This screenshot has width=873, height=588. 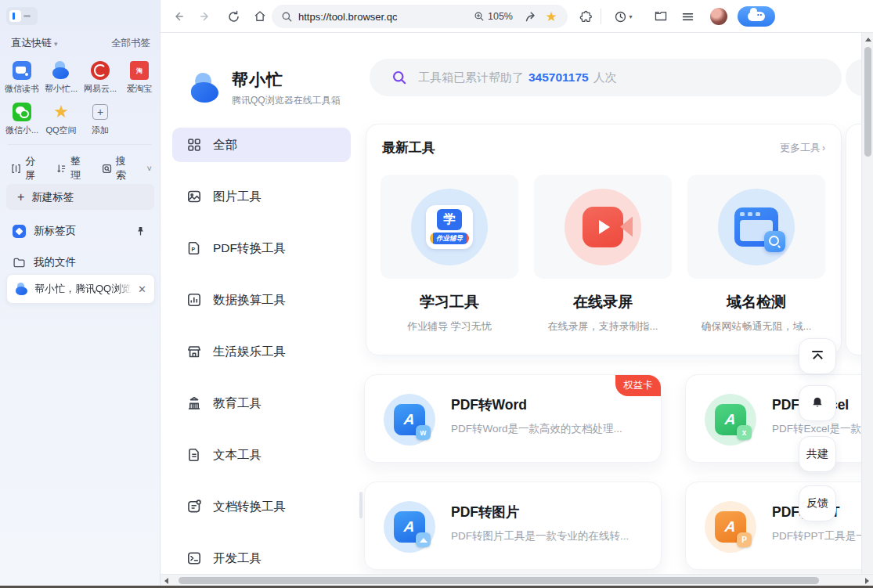 What do you see at coordinates (386, 17) in the screenshot?
I see `url-text: https://tool.browser.qc` at bounding box center [386, 17].